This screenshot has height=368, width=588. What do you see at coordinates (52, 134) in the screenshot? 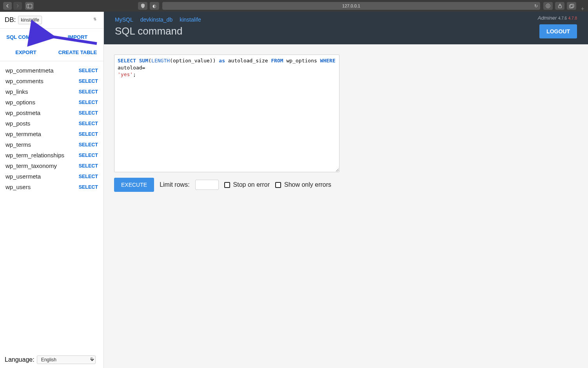
I see `table-row: wp_termmetaSELECT` at bounding box center [52, 134].